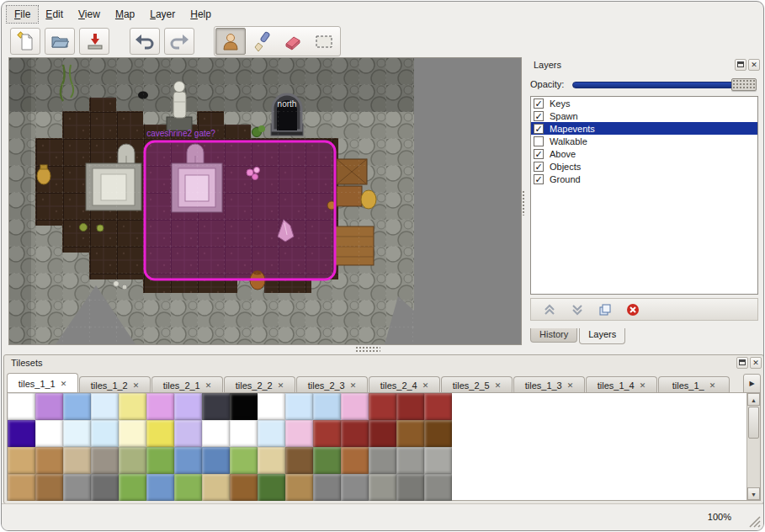 Image resolution: width=765 pixels, height=532 pixels. Describe the element at coordinates (60, 41) in the screenshot. I see `open-button` at that location.